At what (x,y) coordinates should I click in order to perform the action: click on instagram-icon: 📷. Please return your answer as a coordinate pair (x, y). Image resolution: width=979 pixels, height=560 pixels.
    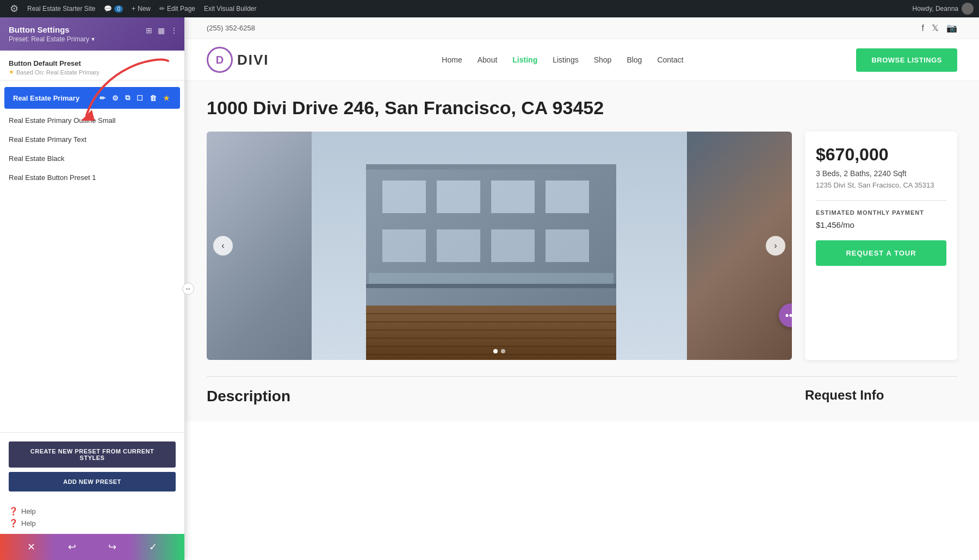
    Looking at the image, I should click on (952, 28).